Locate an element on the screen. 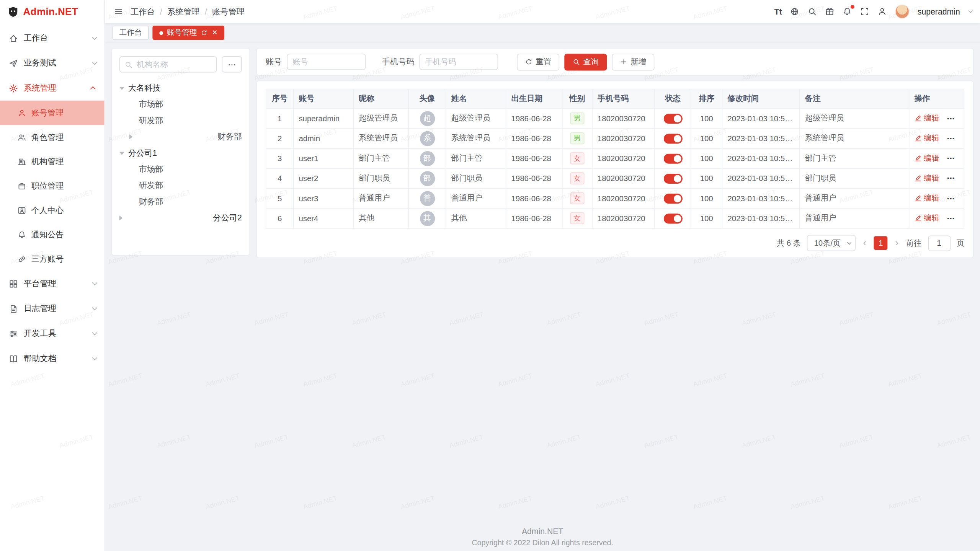 The width and height of the screenshot is (980, 551). cell-birthdate: 1986-06-28 is located at coordinates (534, 158).